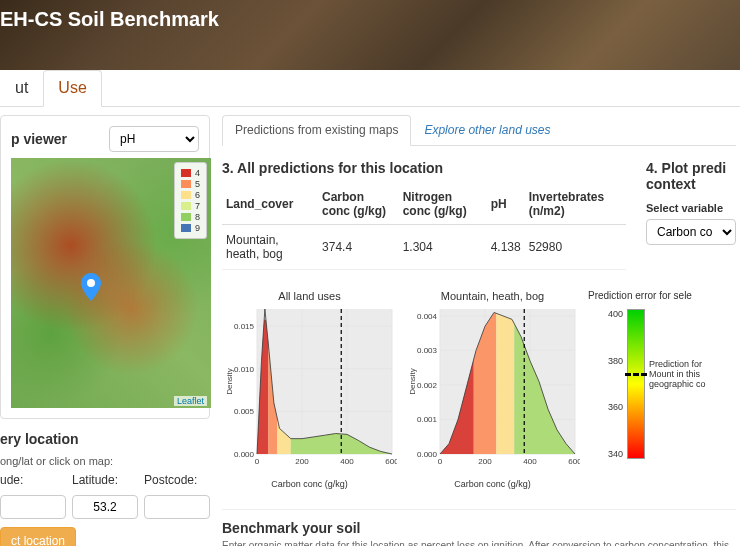 This screenshot has height=546, width=740. I want to click on tab-predictions-maps: Predictions from existing maps, so click(316, 130).